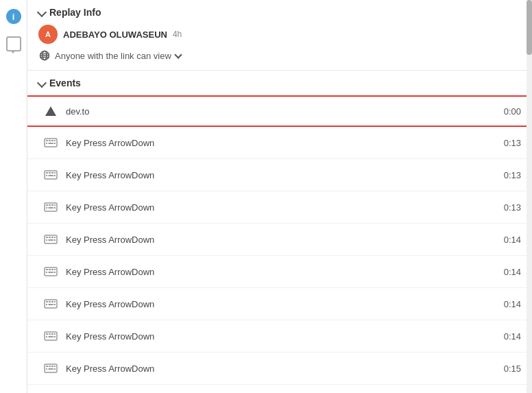 Image resolution: width=532 pixels, height=393 pixels. Describe the element at coordinates (281, 111) in the screenshot. I see `event-label: dev.to` at that location.